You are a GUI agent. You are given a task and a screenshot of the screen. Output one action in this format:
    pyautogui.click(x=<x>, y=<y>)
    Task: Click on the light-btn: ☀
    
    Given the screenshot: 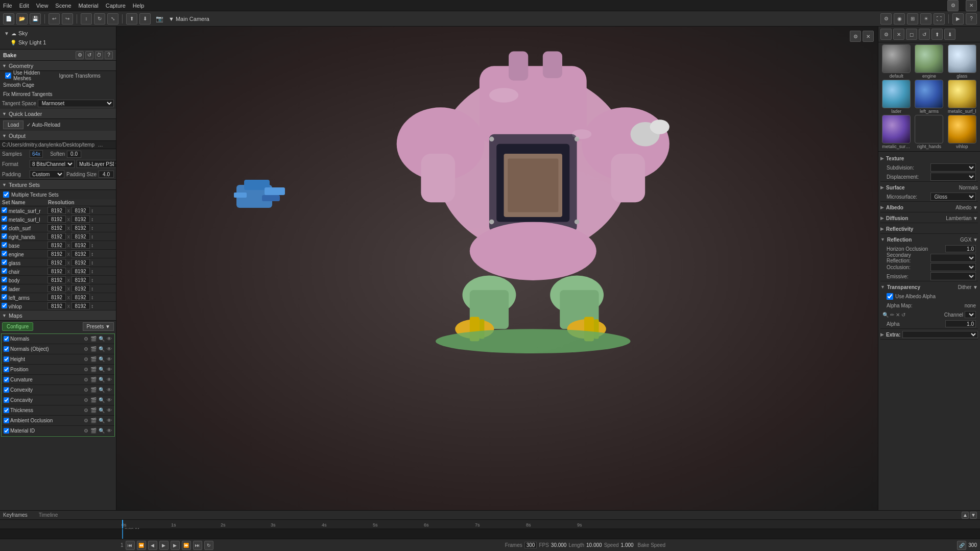 What is the action you would take?
    pyautogui.click(x=926, y=19)
    